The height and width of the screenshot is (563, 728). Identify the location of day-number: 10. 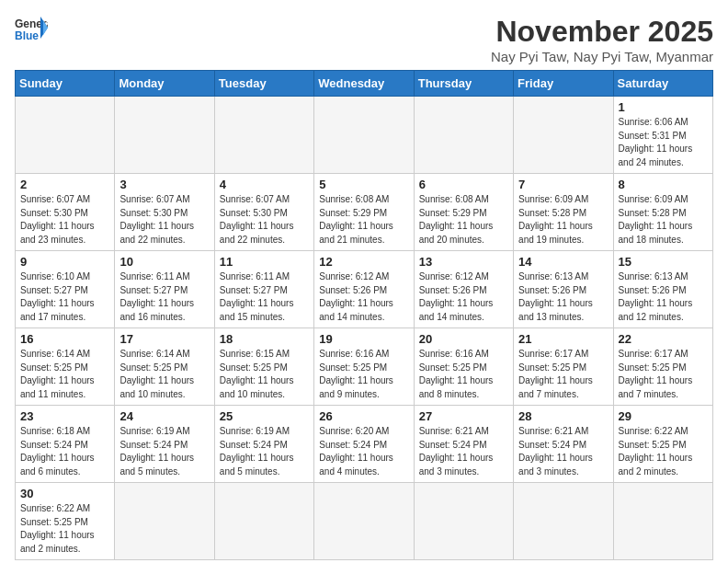
(164, 261).